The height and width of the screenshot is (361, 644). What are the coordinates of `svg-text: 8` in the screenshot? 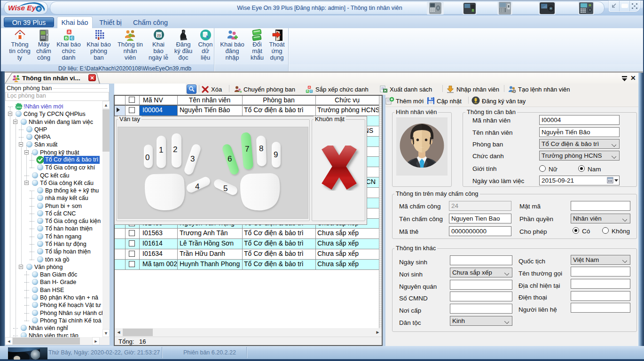 It's located at (261, 148).